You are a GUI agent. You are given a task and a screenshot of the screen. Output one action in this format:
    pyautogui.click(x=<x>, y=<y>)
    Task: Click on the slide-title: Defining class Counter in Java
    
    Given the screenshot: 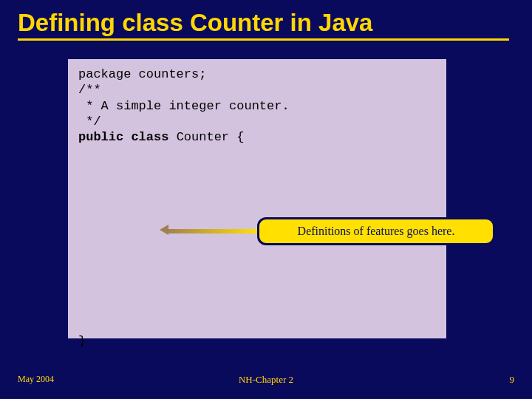 What is the action you would take?
    pyautogui.click(x=266, y=19)
    